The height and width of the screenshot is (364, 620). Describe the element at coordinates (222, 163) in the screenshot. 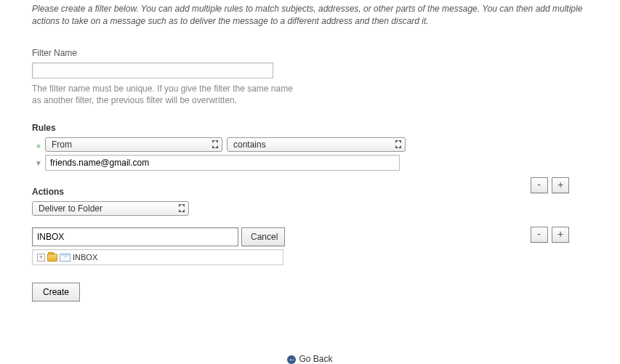

I see `rule-value-input` at that location.